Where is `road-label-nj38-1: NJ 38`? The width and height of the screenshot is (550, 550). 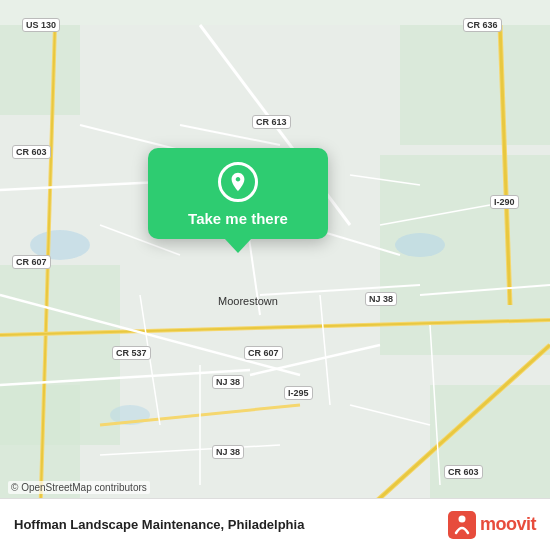 road-label-nj38-1: NJ 38 is located at coordinates (381, 299).